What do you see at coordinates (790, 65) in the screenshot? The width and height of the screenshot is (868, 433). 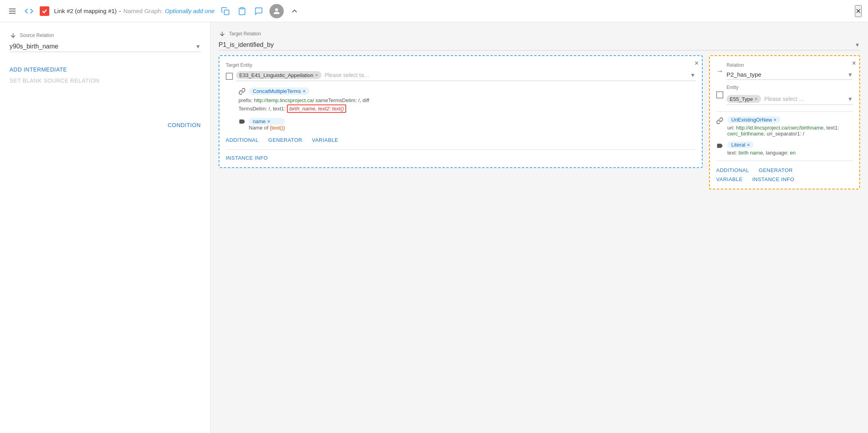 I see `relation-detail-label: Relation` at bounding box center [790, 65].